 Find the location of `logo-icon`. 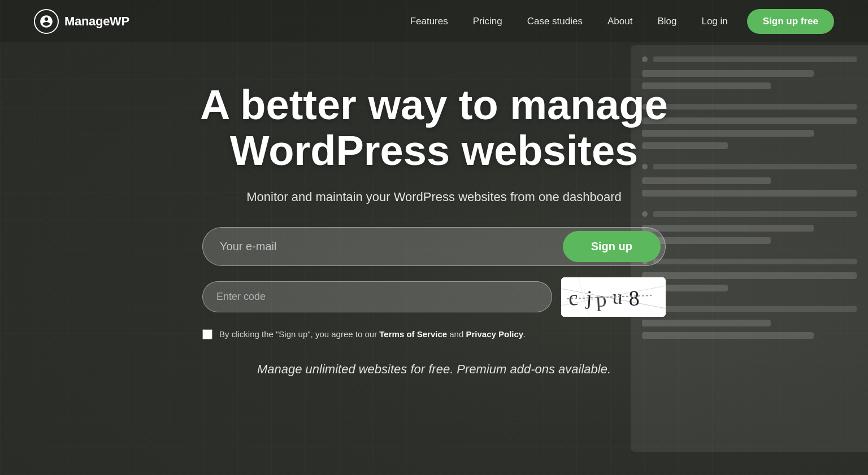

logo-icon is located at coordinates (46, 21).